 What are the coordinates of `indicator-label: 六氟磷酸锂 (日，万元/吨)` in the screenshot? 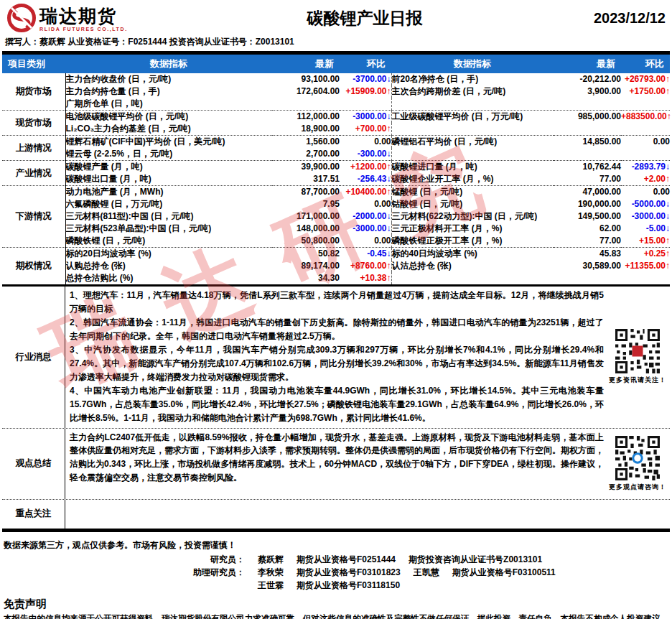 It's located at (169, 204).